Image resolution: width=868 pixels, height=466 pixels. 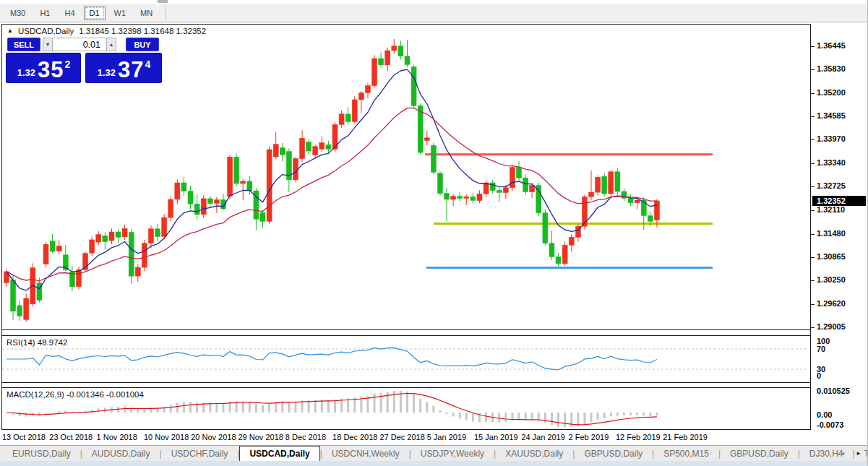 What do you see at coordinates (131, 69) in the screenshot?
I see `ask-price-big: 37` at bounding box center [131, 69].